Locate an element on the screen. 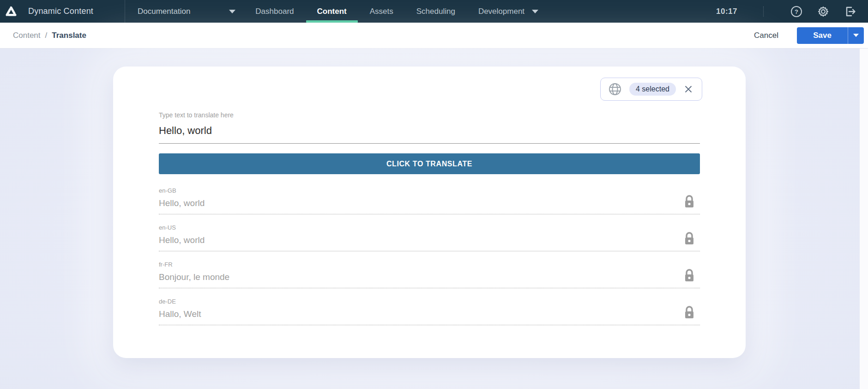  source-text-input is located at coordinates (429, 133).